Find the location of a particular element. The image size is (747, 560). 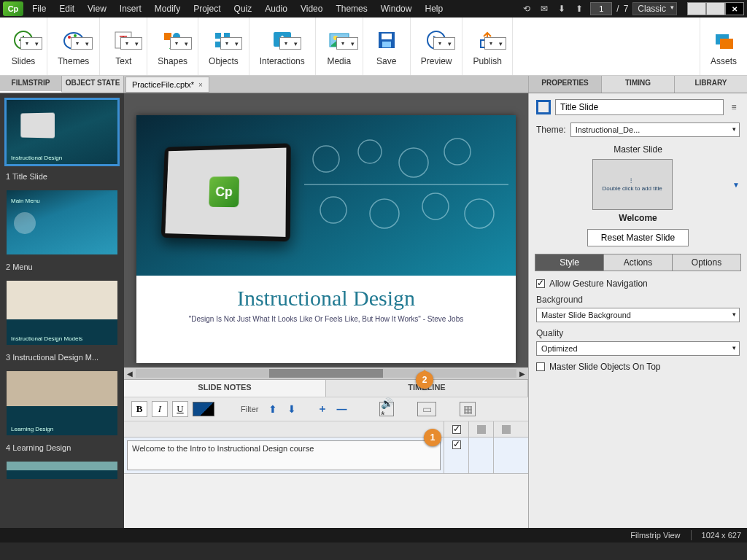

menu-help: Help is located at coordinates (433, 9).